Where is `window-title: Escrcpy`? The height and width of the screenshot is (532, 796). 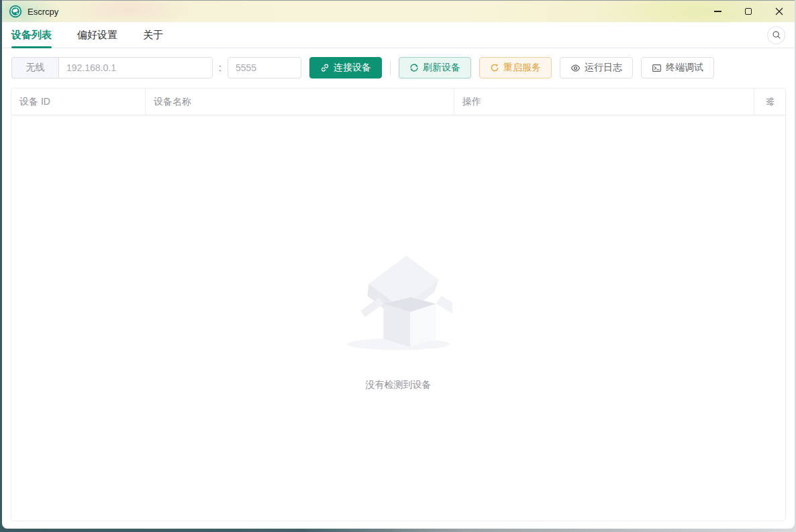
window-title: Escrcpy is located at coordinates (43, 12).